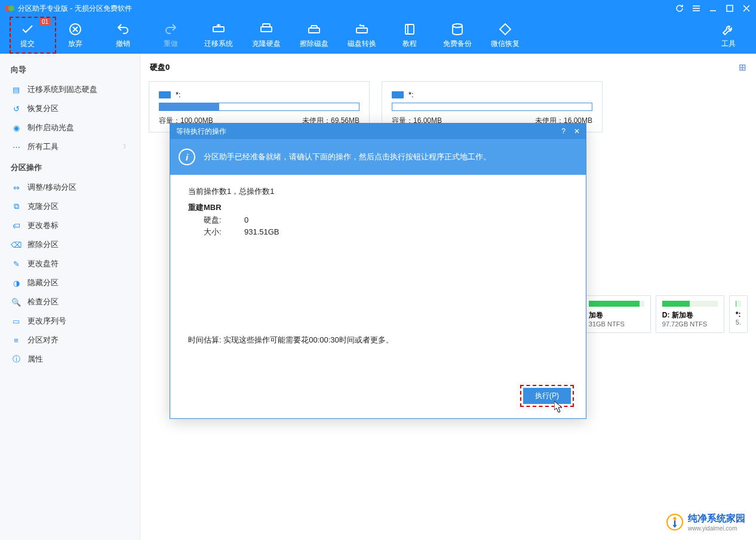  What do you see at coordinates (70, 302) in the screenshot?
I see `sidebar-item-check: 🔍检查分区` at bounding box center [70, 302].